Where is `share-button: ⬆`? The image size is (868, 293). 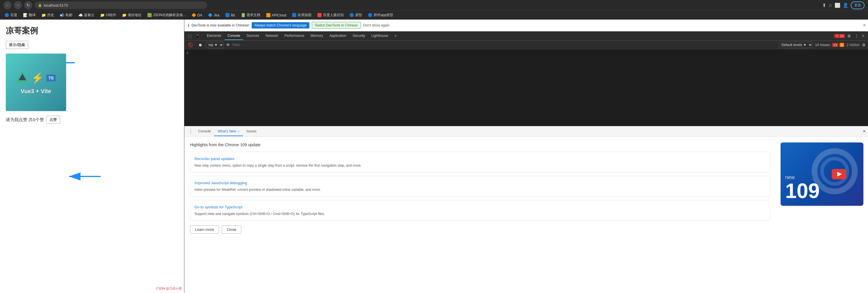
share-button: ⬆ is located at coordinates (824, 5).